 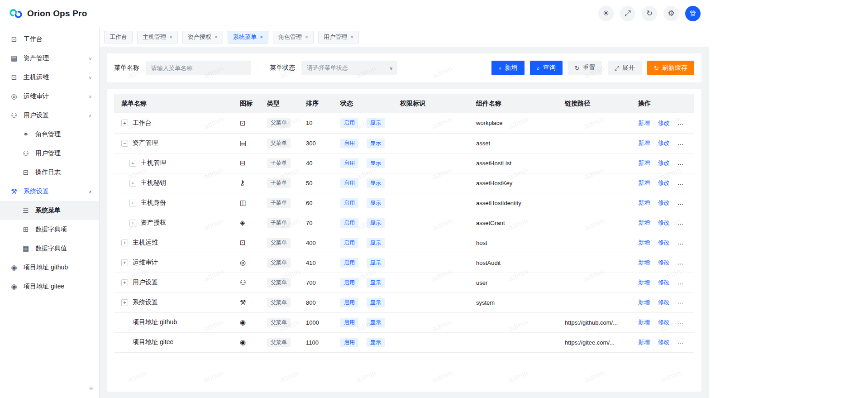 What do you see at coordinates (546, 68) in the screenshot?
I see `search-button: ⌕ 查询` at bounding box center [546, 68].